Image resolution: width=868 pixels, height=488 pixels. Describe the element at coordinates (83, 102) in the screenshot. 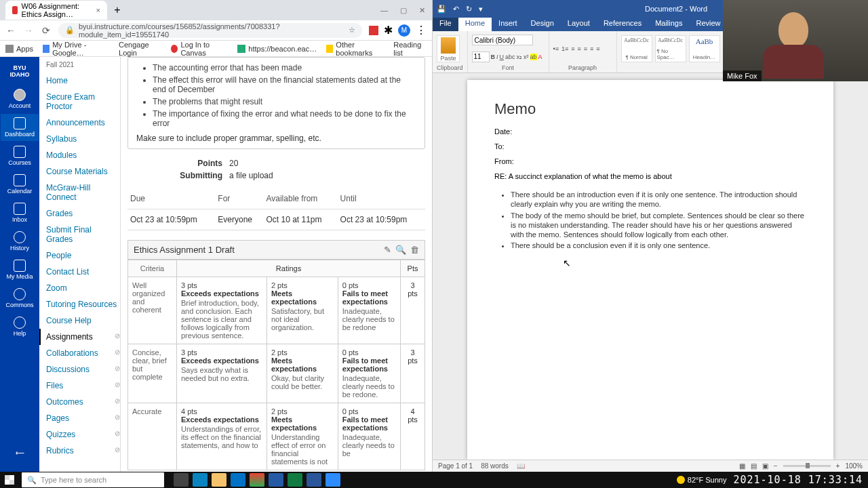

I see `nav-proctor: Secure Exam Proctor` at that location.